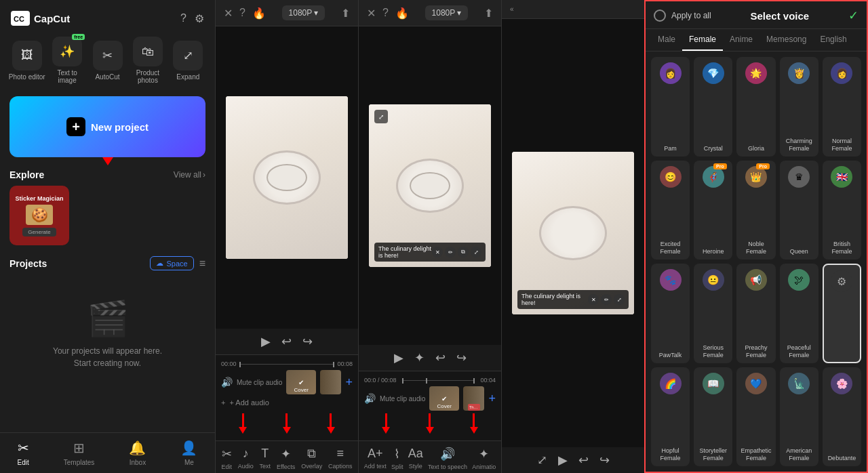 The height and width of the screenshot is (473, 868). What do you see at coordinates (376, 466) in the screenshot?
I see `add-text-label: Add text` at bounding box center [376, 466].